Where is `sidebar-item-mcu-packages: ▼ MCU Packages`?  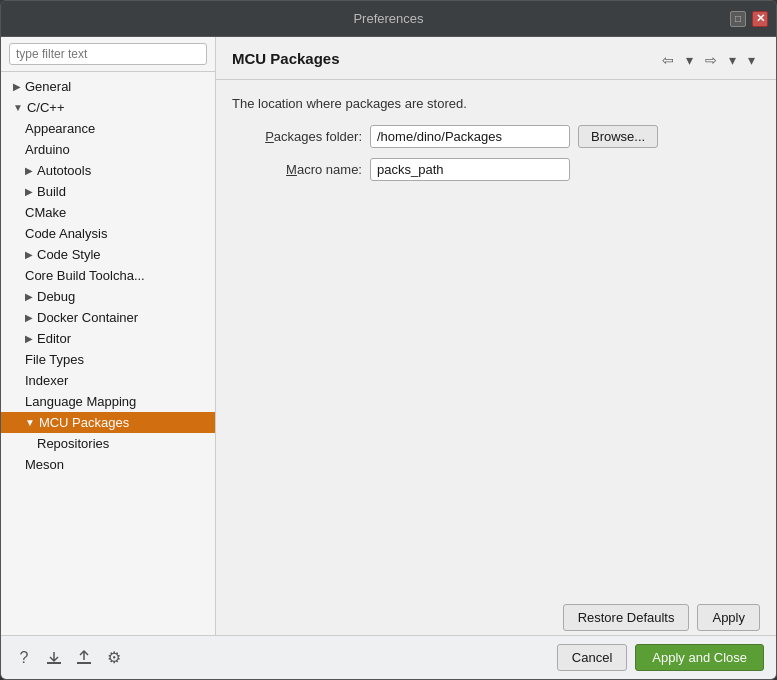
sidebar-item-mcu-packages: ▼ MCU Packages is located at coordinates (108, 422).